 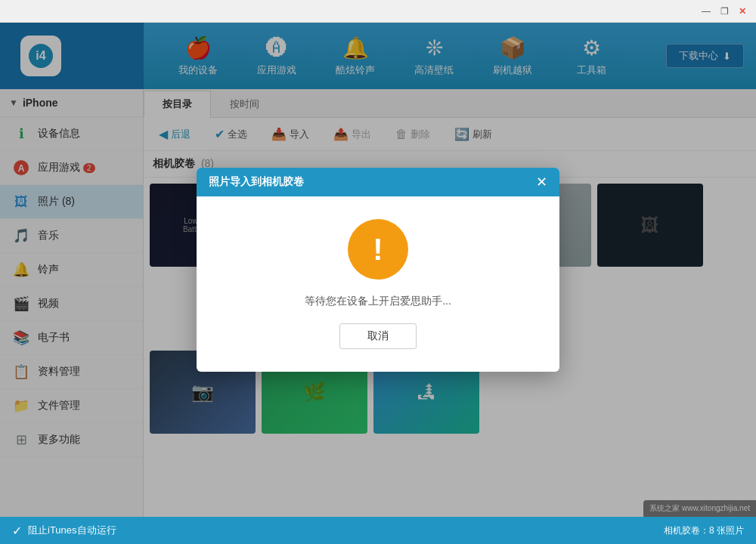 I want to click on status-left: ✓ 阻止iTunes自动运行, so click(x=64, y=530).